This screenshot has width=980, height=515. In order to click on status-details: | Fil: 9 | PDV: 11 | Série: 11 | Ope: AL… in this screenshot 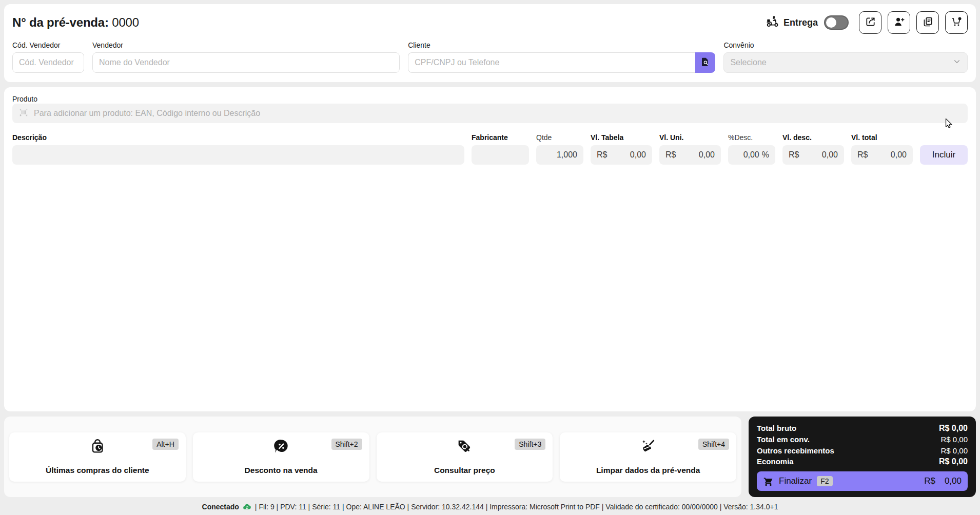, I will do `click(517, 507)`.